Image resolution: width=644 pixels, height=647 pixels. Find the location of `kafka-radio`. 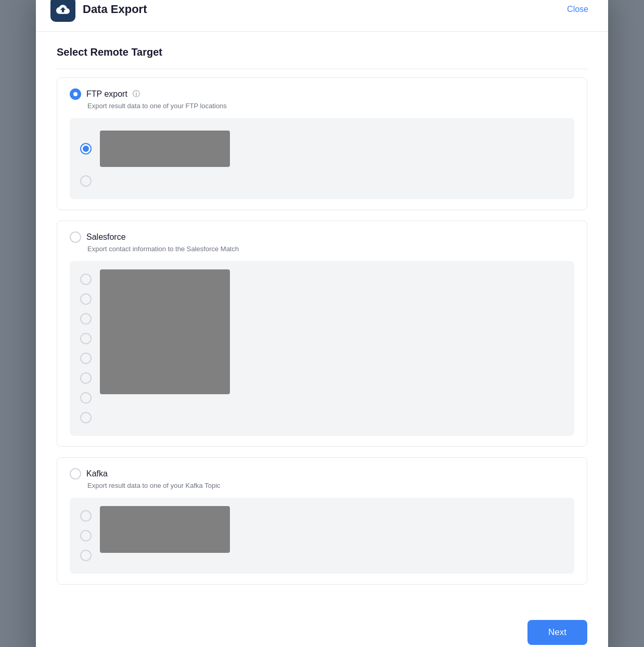

kafka-radio is located at coordinates (75, 474).